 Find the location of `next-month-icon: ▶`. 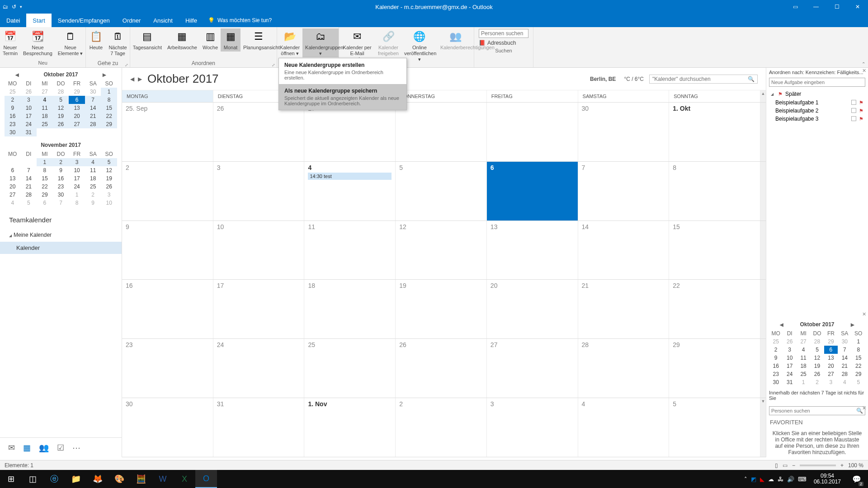

next-month-icon: ▶ is located at coordinates (104, 75).